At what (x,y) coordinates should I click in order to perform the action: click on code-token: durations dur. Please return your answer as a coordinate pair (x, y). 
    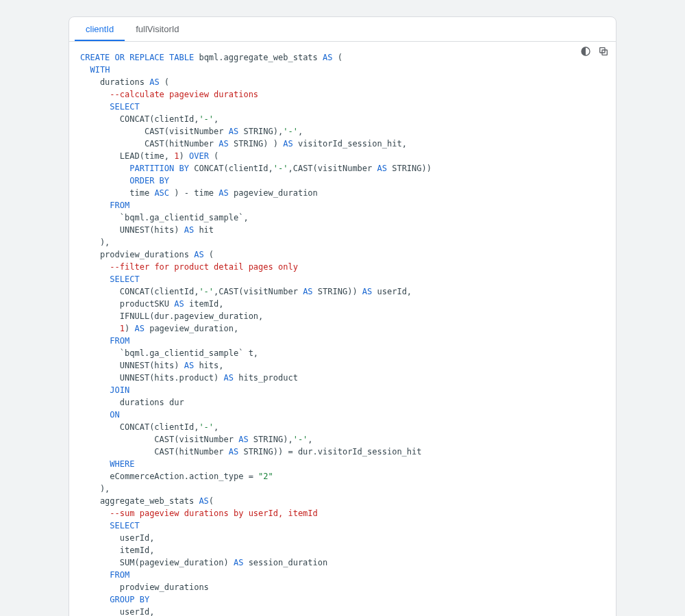
    Looking at the image, I should click on (132, 402).